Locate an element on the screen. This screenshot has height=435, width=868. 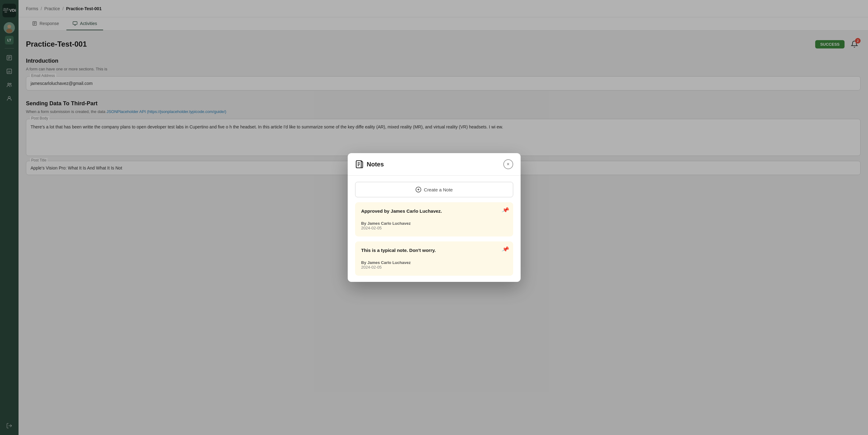
create-note-button: Create a Note is located at coordinates (434, 189).